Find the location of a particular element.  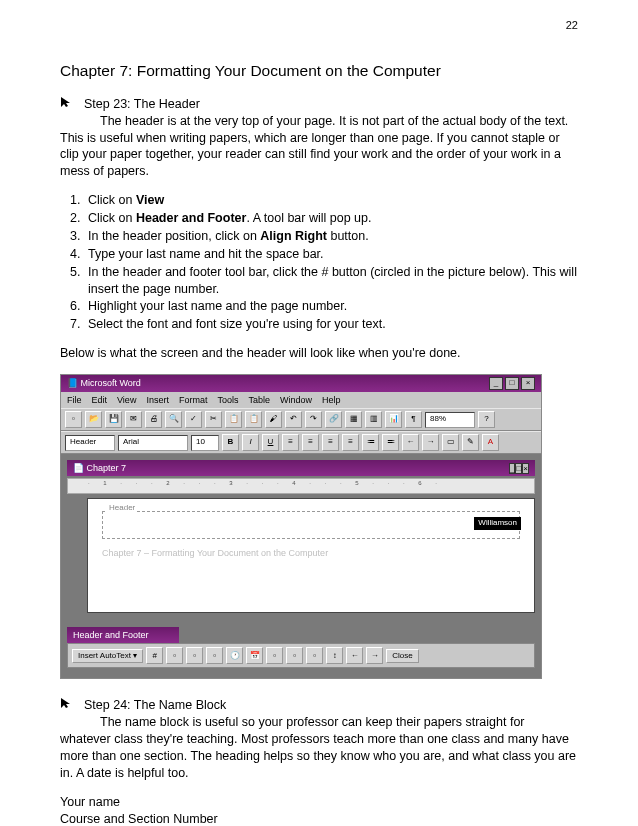

ruler: · 1 · · · 2 · · · 3 · · · 4 · · · 5 · · … is located at coordinates (301, 486).